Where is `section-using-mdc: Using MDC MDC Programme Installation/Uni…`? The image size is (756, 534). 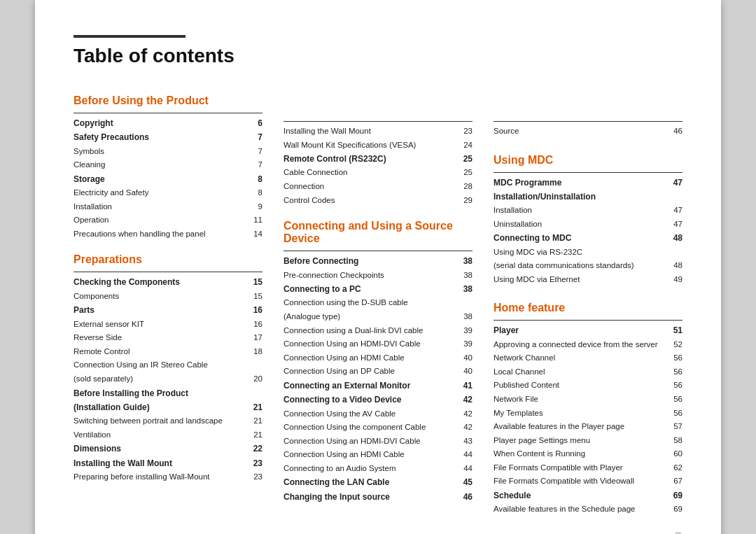 section-using-mdc: Using MDC MDC Programme Installation/Uni… is located at coordinates (588, 220).